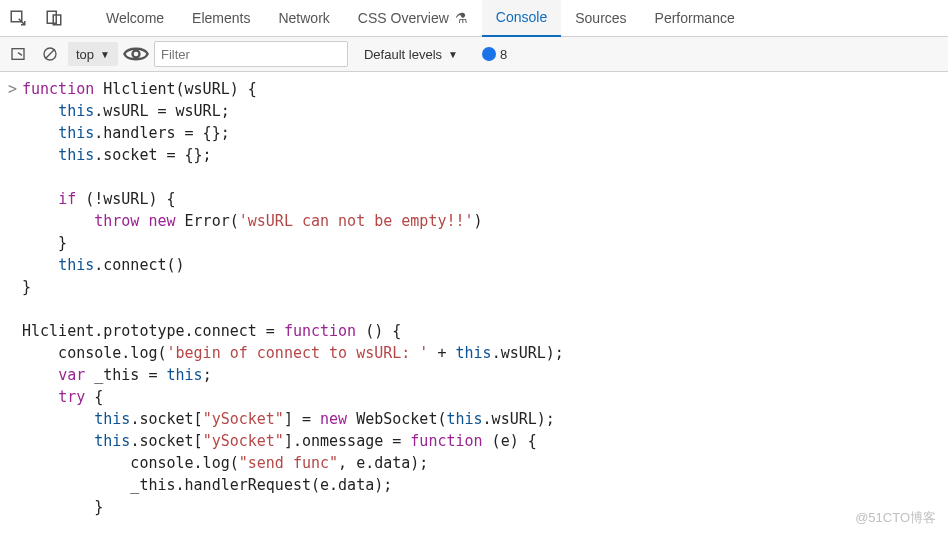 The height and width of the screenshot is (533, 948). What do you see at coordinates (494, 54) in the screenshot?
I see `issue-count: 8` at bounding box center [494, 54].